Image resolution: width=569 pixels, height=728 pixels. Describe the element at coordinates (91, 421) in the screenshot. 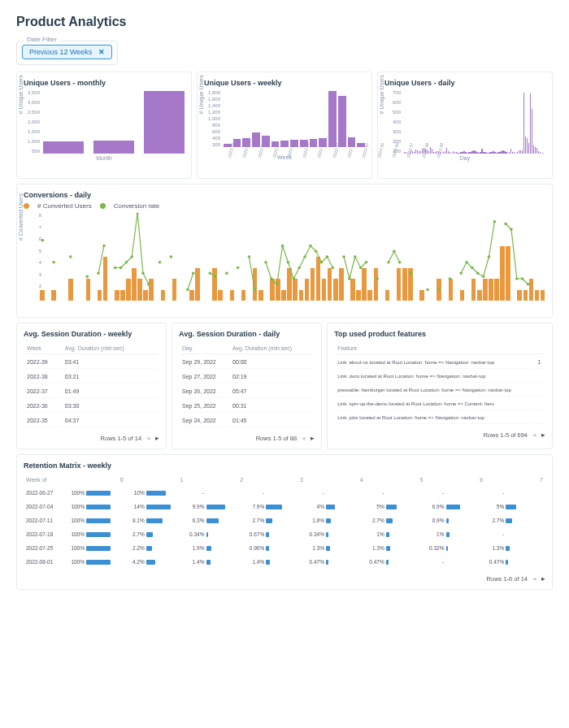

I see `table-row: 2022-3504:37` at that location.